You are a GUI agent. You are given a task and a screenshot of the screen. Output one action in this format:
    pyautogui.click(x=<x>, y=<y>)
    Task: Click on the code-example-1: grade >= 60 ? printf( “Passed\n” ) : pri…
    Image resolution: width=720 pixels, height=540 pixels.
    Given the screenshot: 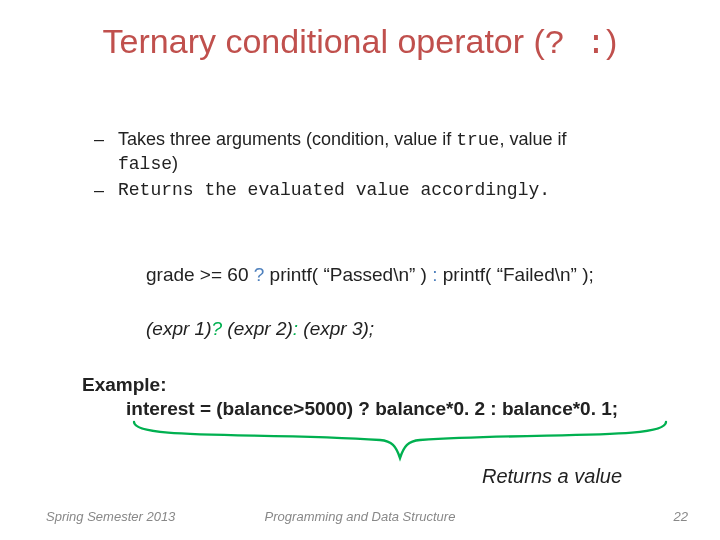 What is the action you would take?
    pyautogui.click(x=426, y=275)
    